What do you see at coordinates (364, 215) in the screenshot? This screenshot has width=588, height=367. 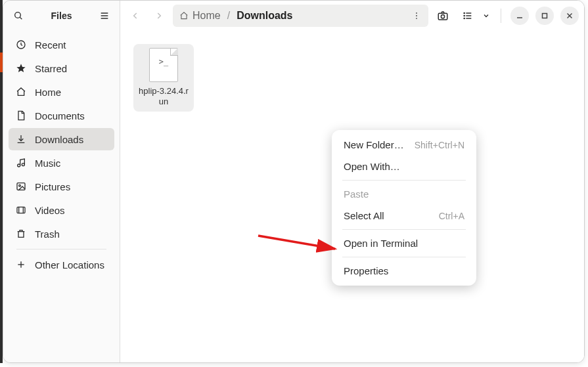 I see `cm-label: Select All` at bounding box center [364, 215].